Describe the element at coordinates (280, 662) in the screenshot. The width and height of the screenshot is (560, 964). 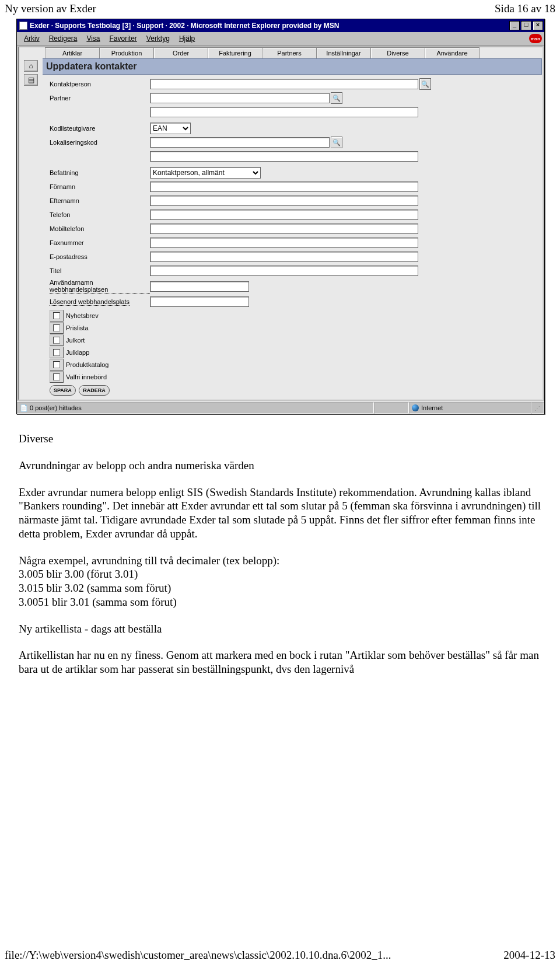
I see `paragraph-artikellista: Artikellistan har nu en ny finess. Genom…` at that location.